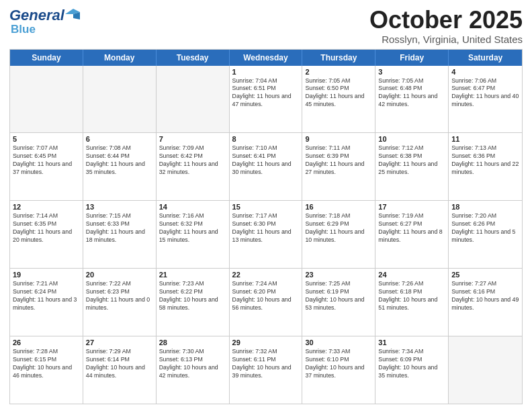  What do you see at coordinates (266, 234) in the screenshot?
I see `day-cell-15: 15Sunrise: 7:17 AMSunset: 6:30 PMDayligh…` at bounding box center [266, 234].